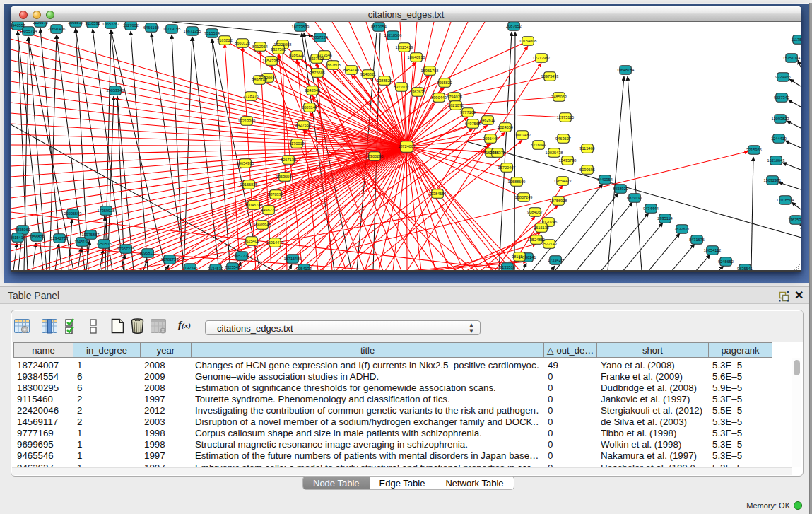 Image resolution: width=812 pixels, height=514 pixels. What do you see at coordinates (304, 269) in the screenshot?
I see `svg-text: 9054132` at bounding box center [304, 269].